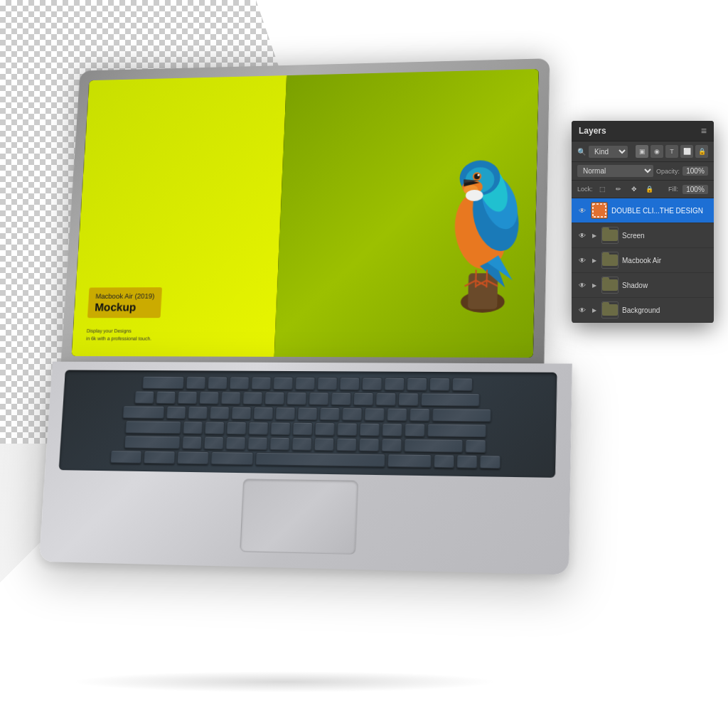  Describe the element at coordinates (219, 412) in the screenshot. I see `key-e` at that location.